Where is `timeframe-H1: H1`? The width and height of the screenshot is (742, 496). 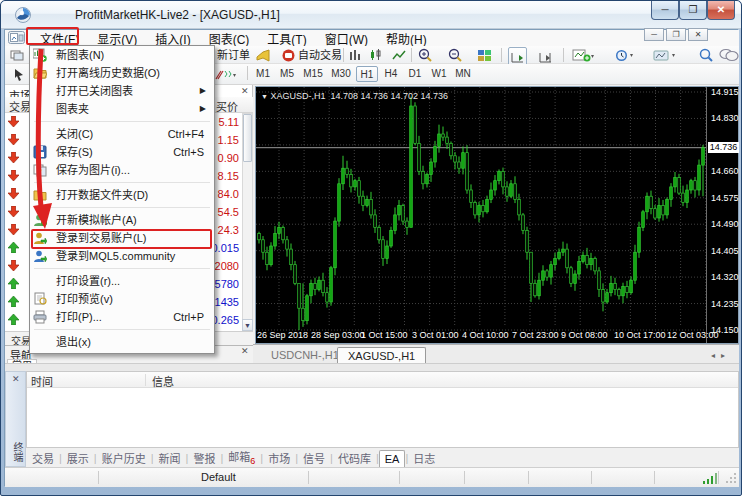 timeframe-H1: H1 is located at coordinates (367, 74).